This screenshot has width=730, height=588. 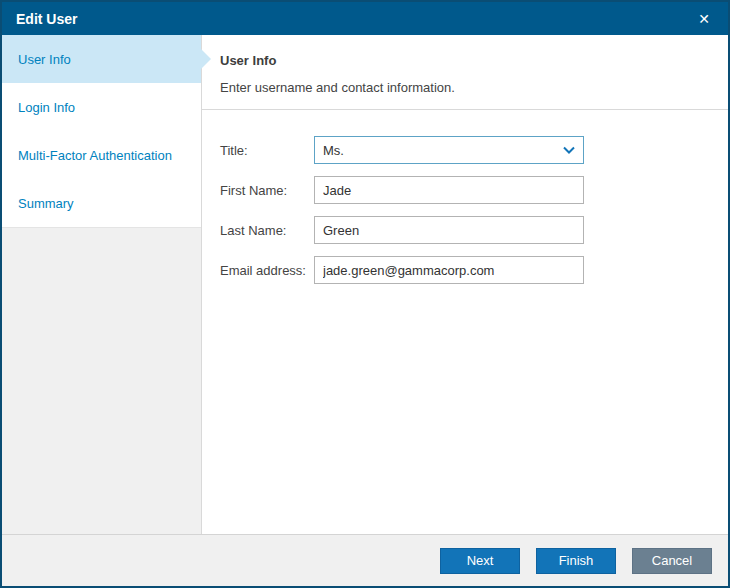 What do you see at coordinates (449, 150) in the screenshot?
I see `title-select: Ms.` at bounding box center [449, 150].